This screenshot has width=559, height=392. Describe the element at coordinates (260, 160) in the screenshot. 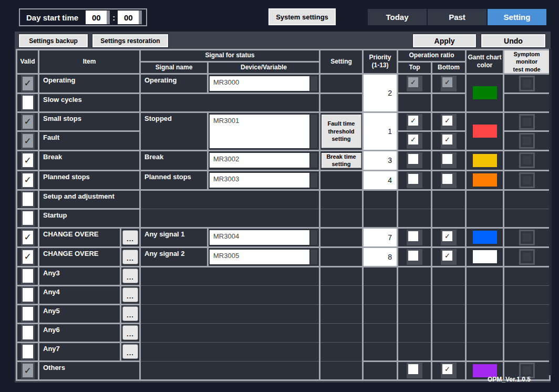

I see `device-variable-input: MR3002` at that location.